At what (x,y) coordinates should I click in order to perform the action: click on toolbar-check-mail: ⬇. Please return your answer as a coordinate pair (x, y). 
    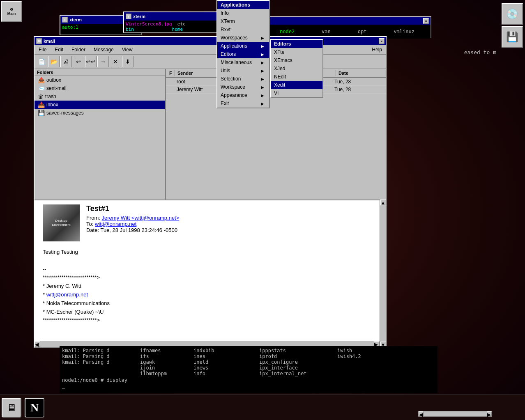
    Looking at the image, I should click on (128, 62).